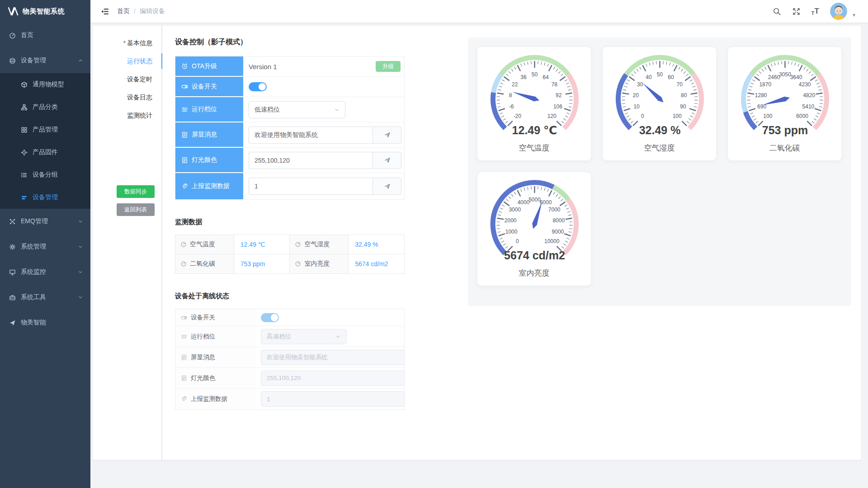 The height and width of the screenshot is (488, 868). What do you see at coordinates (660, 130) in the screenshot?
I see `gauge-value: 32.49 %` at bounding box center [660, 130].